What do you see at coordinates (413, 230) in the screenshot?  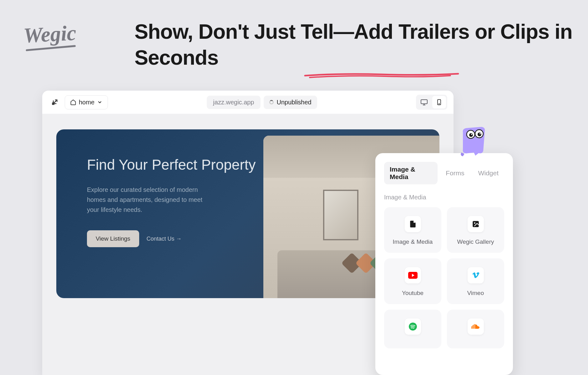 I see `media-item-image-media: Image & Media` at bounding box center [413, 230].